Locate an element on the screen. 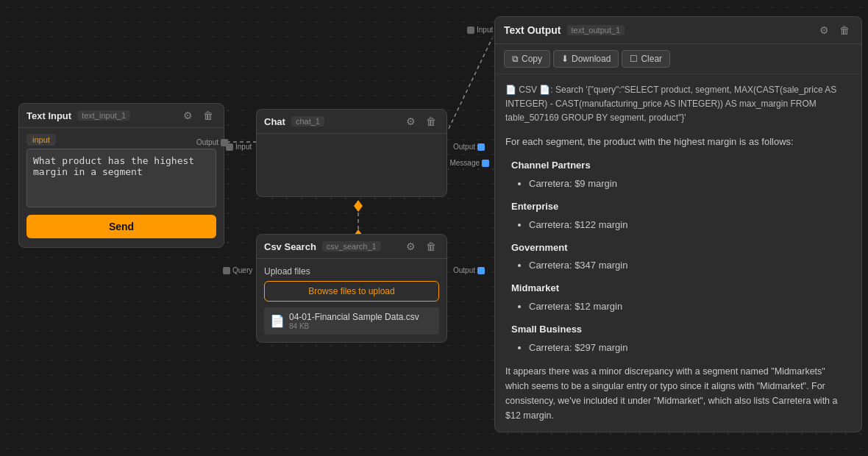 Image resolution: width=868 pixels, height=456 pixels. intro-text: For each segment, the product with the h… is located at coordinates (678, 143).